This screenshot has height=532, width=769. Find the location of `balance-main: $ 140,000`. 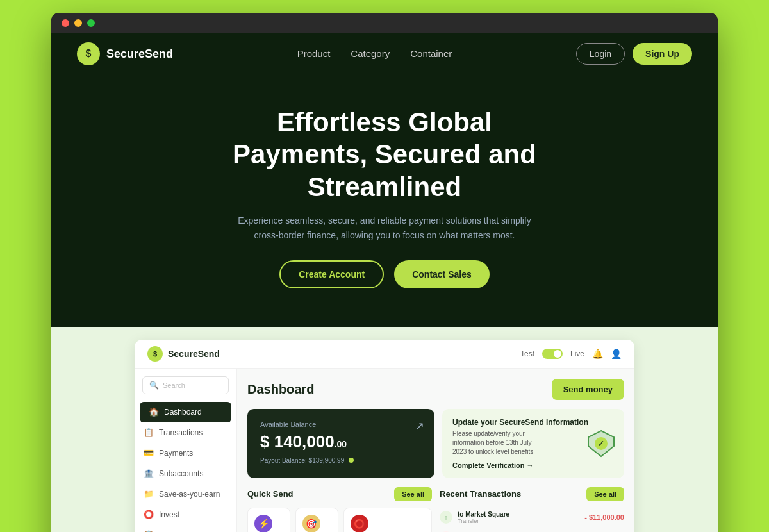

balance-main: $ 140,000 is located at coordinates (297, 442).